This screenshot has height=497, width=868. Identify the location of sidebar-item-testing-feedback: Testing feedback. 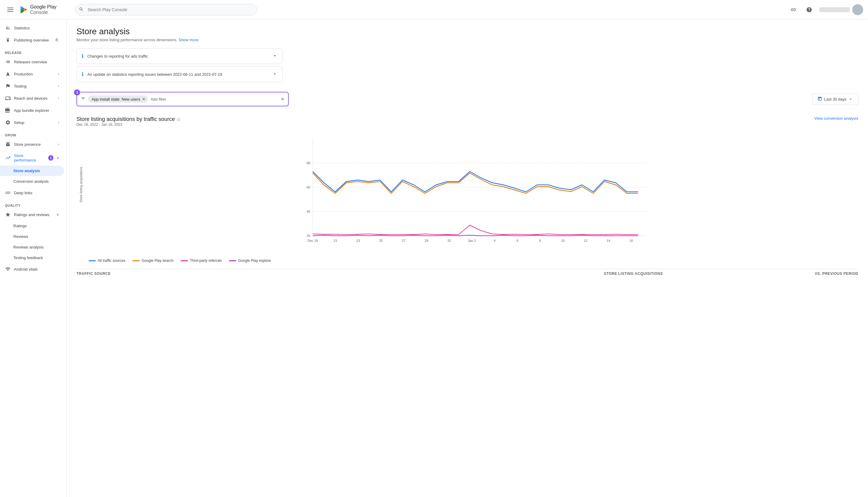
(32, 258).